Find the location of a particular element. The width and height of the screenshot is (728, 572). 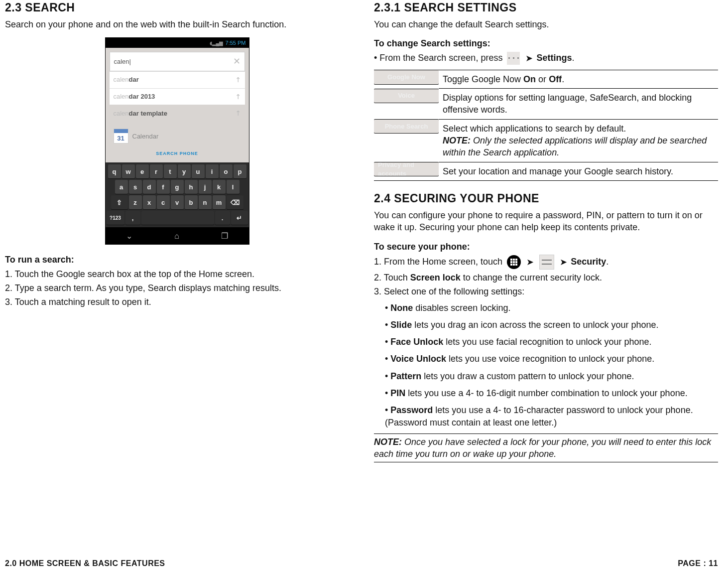

key-symbols: ?123 is located at coordinates (116, 218).